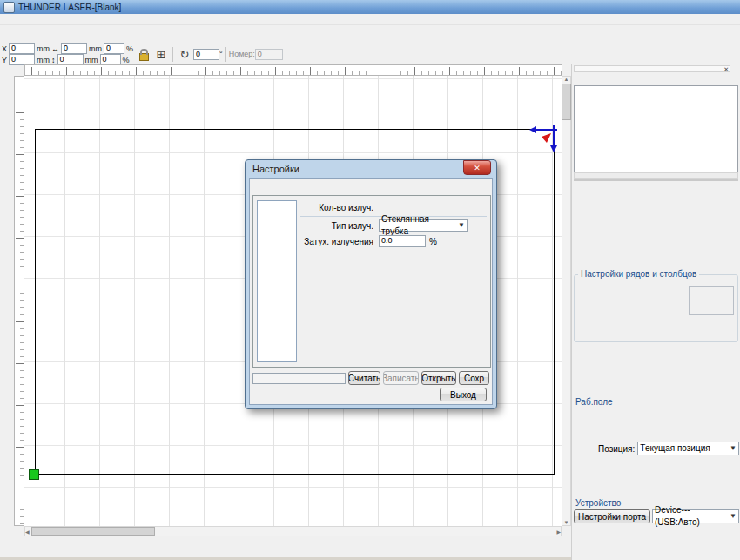 The width and height of the screenshot is (740, 560). I want to click on qty-label: Кол-во излуч., so click(336, 207).